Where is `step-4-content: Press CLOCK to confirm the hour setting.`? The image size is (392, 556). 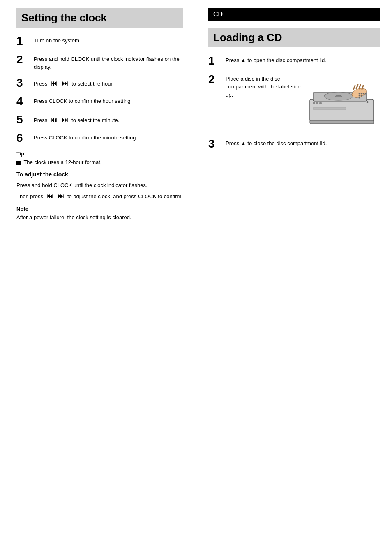
step-4-content: Press CLOCK to confirm the hour setting. is located at coordinates (108, 100).